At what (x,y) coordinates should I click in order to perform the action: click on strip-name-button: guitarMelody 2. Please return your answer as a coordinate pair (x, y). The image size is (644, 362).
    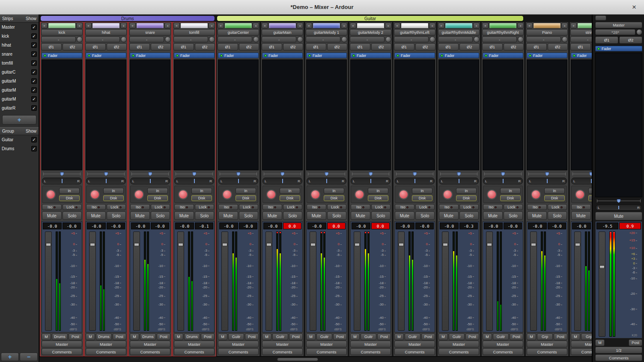
    Looking at the image, I should click on (371, 33).